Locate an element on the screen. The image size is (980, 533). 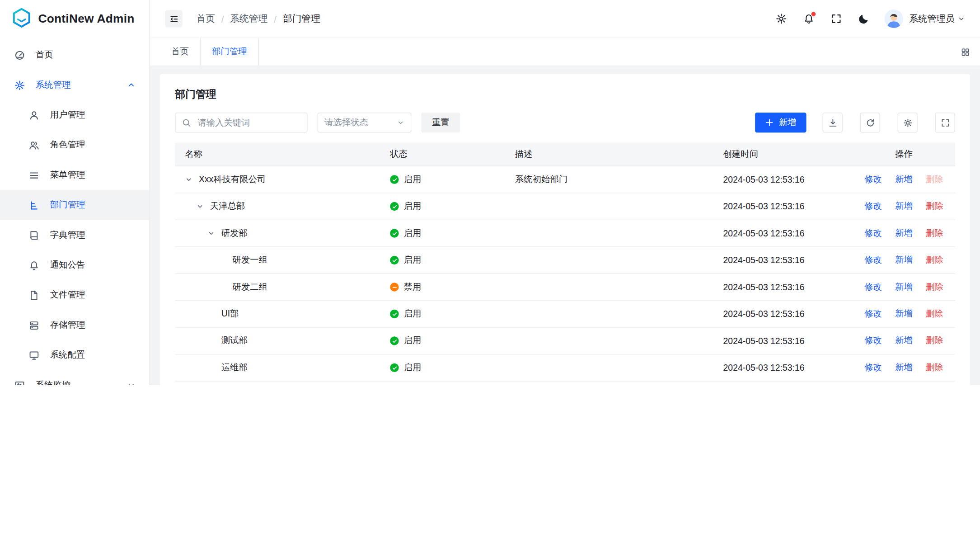
notification-bell-icon is located at coordinates (809, 19).